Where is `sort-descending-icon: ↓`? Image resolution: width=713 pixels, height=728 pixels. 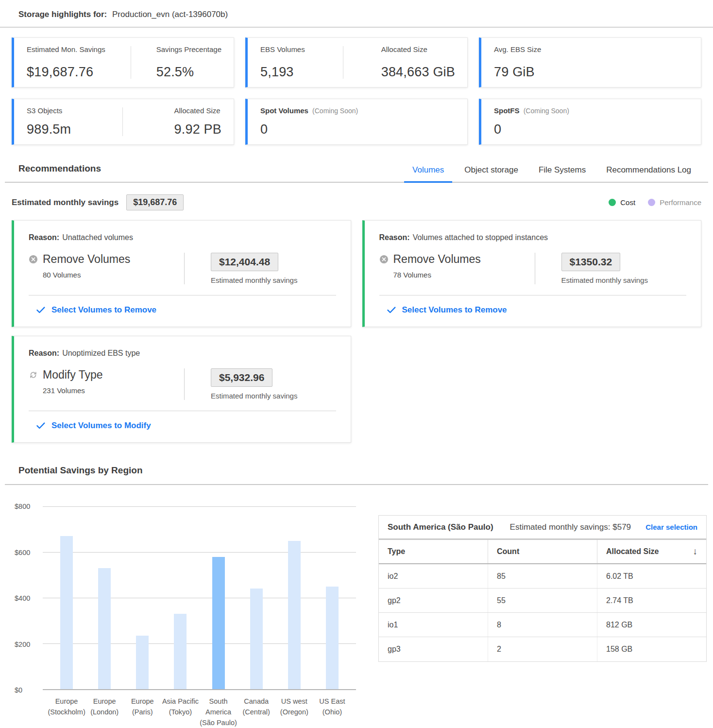
sort-descending-icon: ↓ is located at coordinates (696, 552).